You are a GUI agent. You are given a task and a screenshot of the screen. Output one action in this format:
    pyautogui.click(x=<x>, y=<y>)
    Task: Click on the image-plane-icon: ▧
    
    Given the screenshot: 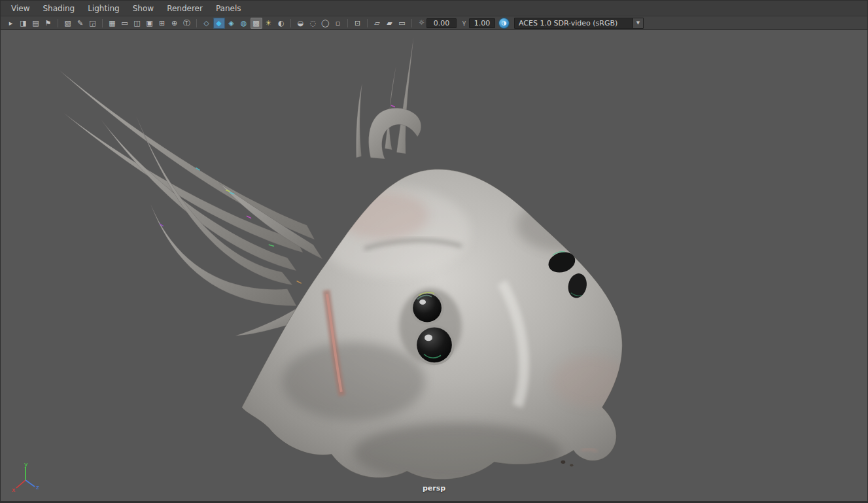 What is the action you would take?
    pyautogui.click(x=68, y=24)
    